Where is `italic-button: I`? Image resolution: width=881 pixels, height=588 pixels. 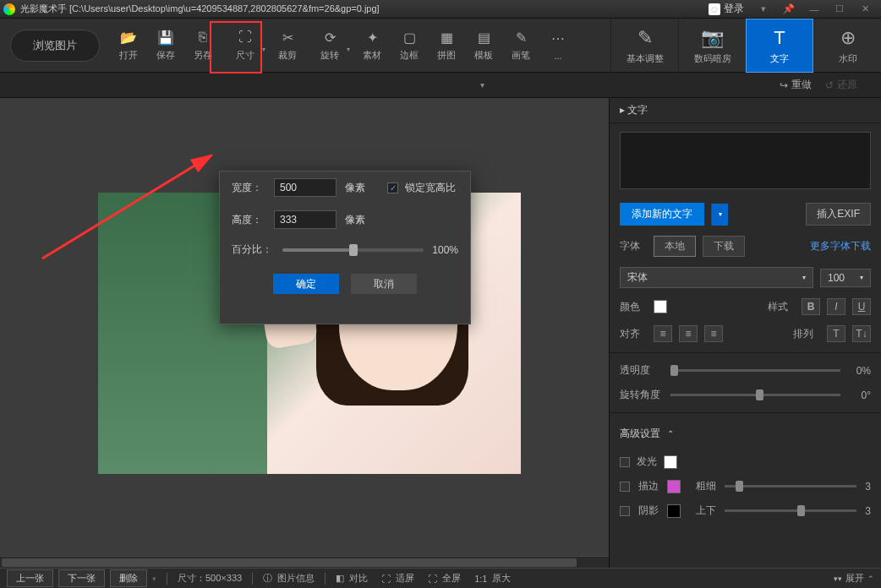 italic-button: I is located at coordinates (836, 307).